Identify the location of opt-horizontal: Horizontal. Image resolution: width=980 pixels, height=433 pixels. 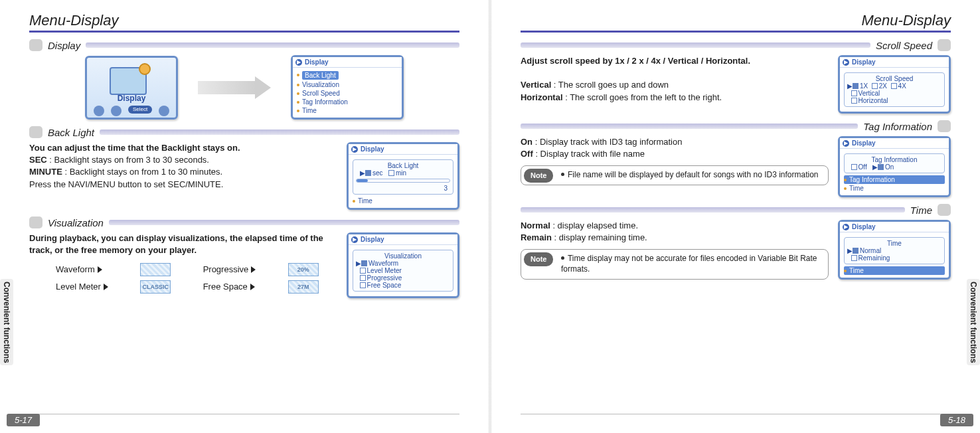
(874, 101).